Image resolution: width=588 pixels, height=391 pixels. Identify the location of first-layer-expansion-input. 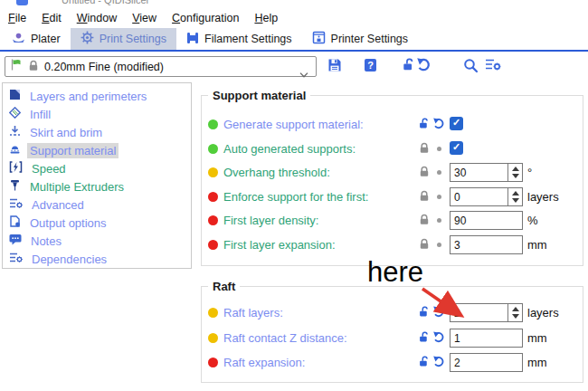
(487, 244).